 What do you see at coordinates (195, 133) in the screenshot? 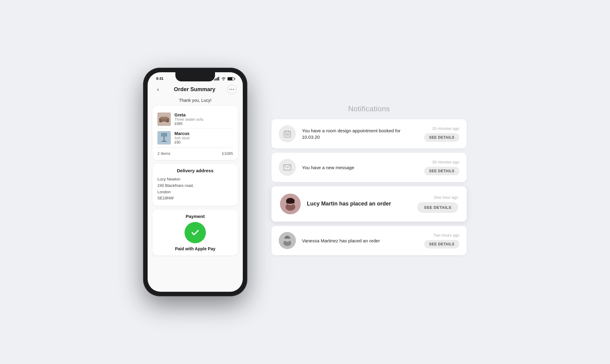
I see `order-card: Greta Three seater sofa £995 Ma` at bounding box center [195, 133].